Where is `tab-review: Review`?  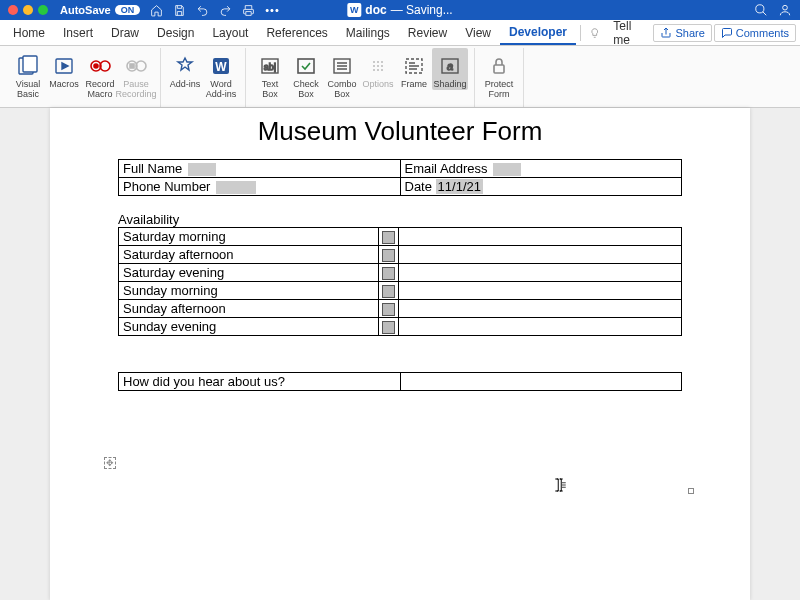 tab-review: Review is located at coordinates (428, 32).